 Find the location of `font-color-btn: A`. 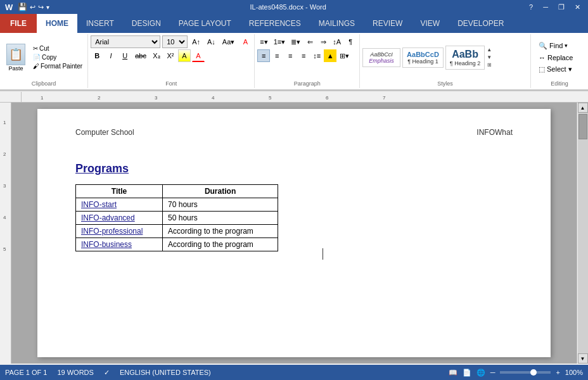

font-color-btn: A is located at coordinates (198, 56).